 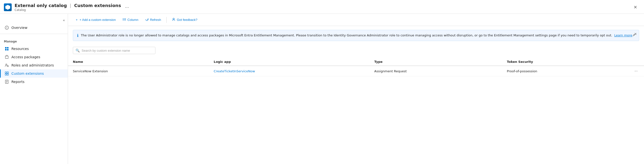 What do you see at coordinates (234, 71) in the screenshot?
I see `logic-app-link: CreateTicketInServiceNow` at bounding box center [234, 71].